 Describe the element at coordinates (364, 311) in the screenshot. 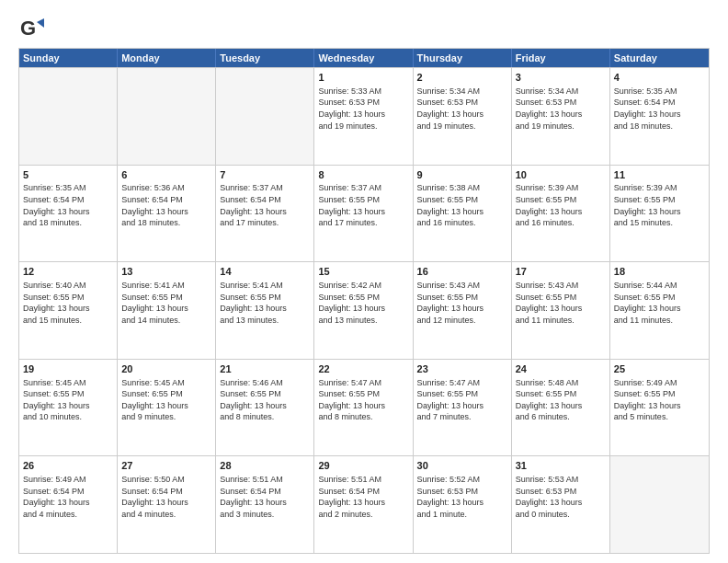

I see `calendar-cell: 15Sunrise: 5:42 AM Sunset: 6:55 PM Dayli…` at that location.